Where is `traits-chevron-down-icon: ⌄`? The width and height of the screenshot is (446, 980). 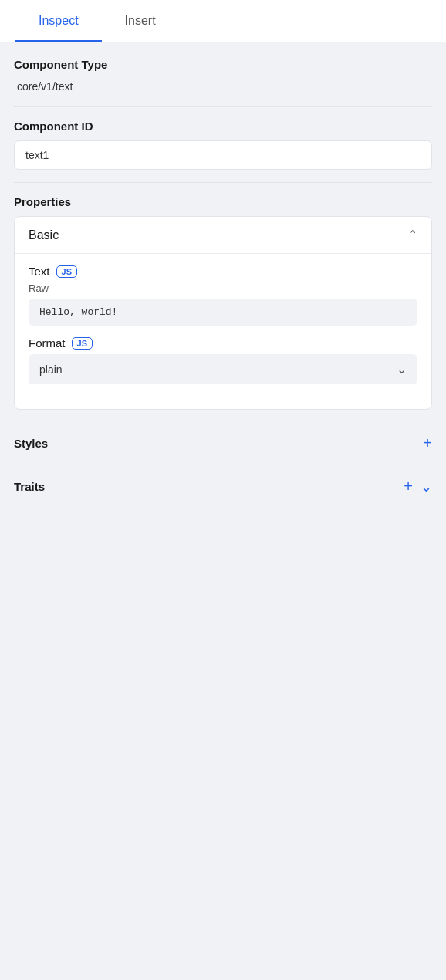 traits-chevron-down-icon: ⌄ is located at coordinates (426, 487).